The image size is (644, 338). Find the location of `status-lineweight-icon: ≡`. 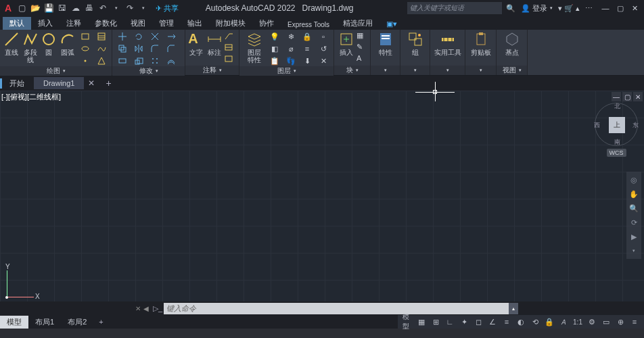

status-lineweight-icon: ≡ is located at coordinates (507, 322).